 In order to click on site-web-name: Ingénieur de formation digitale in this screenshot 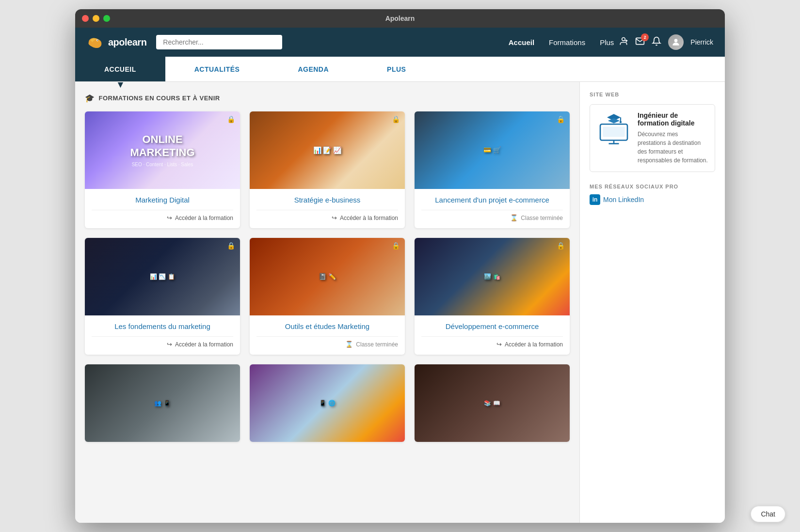, I will do `click(673, 119)`.